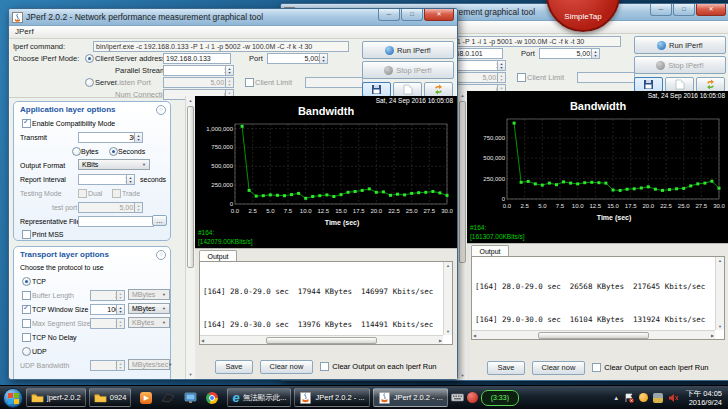 This screenshot has height=409, width=728. What do you see at coordinates (26, 310) in the screenshot?
I see `tcp-window-size-checkbox` at bounding box center [26, 310].